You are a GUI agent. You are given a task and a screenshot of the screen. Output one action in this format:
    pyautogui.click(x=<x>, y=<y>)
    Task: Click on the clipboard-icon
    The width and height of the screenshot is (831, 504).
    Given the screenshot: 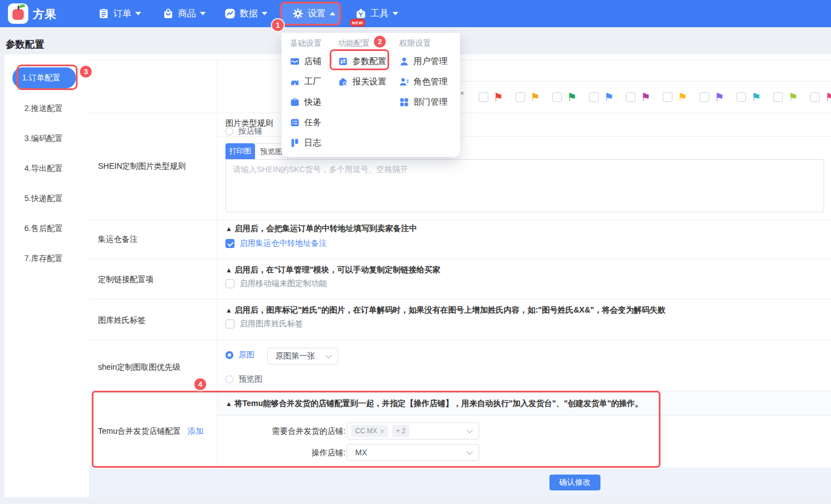 What is the action you would take?
    pyautogui.click(x=104, y=14)
    